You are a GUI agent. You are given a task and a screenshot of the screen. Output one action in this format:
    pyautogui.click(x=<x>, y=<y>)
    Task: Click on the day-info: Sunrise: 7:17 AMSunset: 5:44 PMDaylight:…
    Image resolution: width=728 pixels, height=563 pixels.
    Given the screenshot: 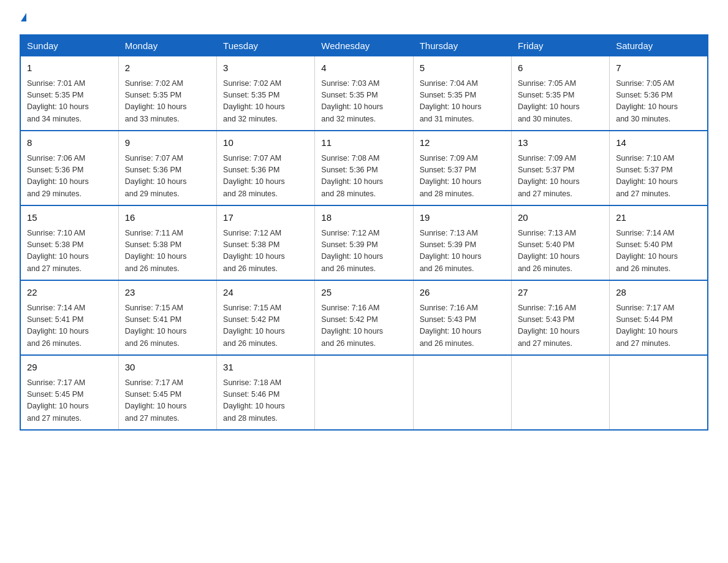 What is the action you would take?
    pyautogui.click(x=658, y=326)
    